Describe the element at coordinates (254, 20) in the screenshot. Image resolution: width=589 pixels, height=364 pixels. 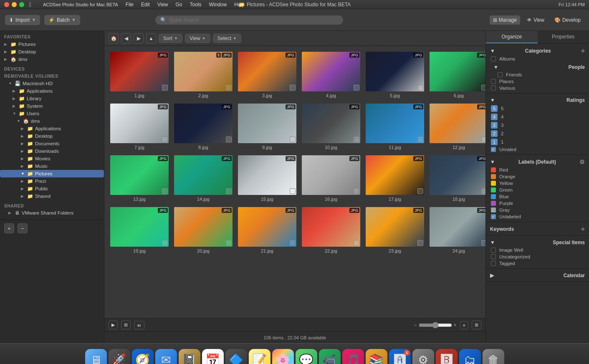
I see `search-input` at that location.